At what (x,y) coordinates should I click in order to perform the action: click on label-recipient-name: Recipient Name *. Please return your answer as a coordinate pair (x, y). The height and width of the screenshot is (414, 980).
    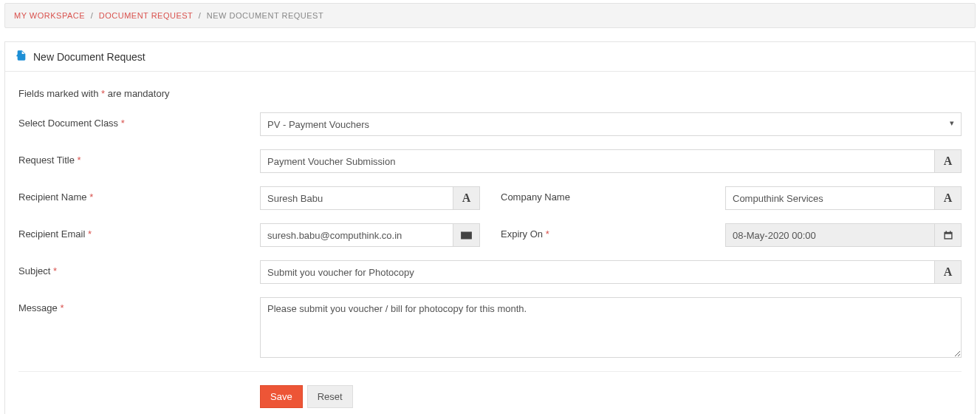
    Looking at the image, I should click on (139, 194).